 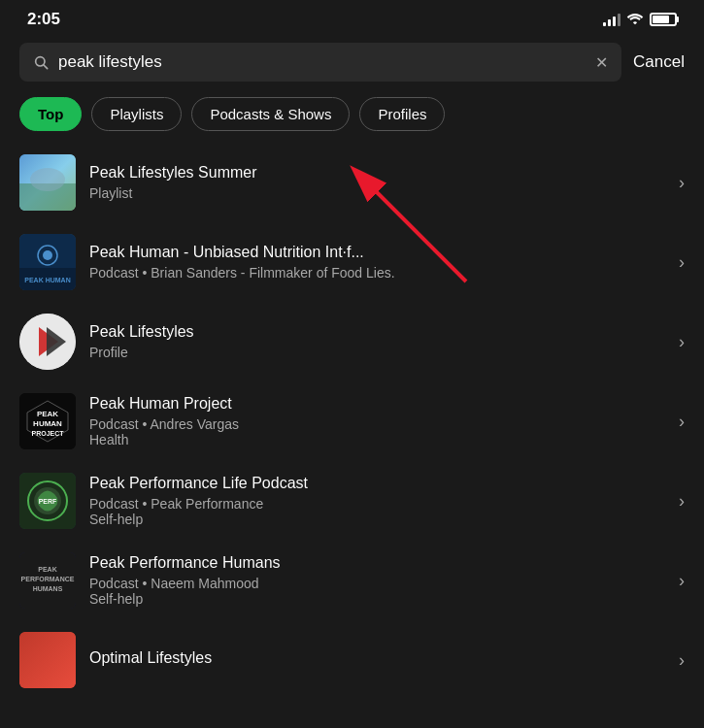 I want to click on signal-icon, so click(x=612, y=19).